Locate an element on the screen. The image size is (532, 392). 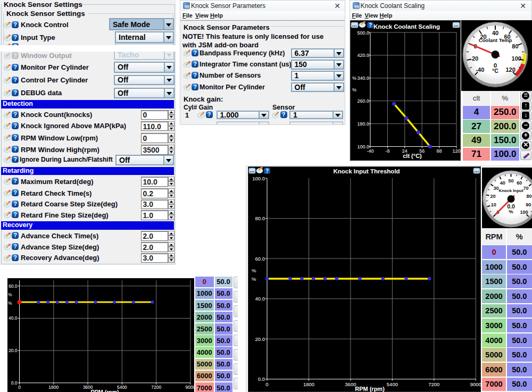
svg-text: 80.0 is located at coordinates (261, 218).